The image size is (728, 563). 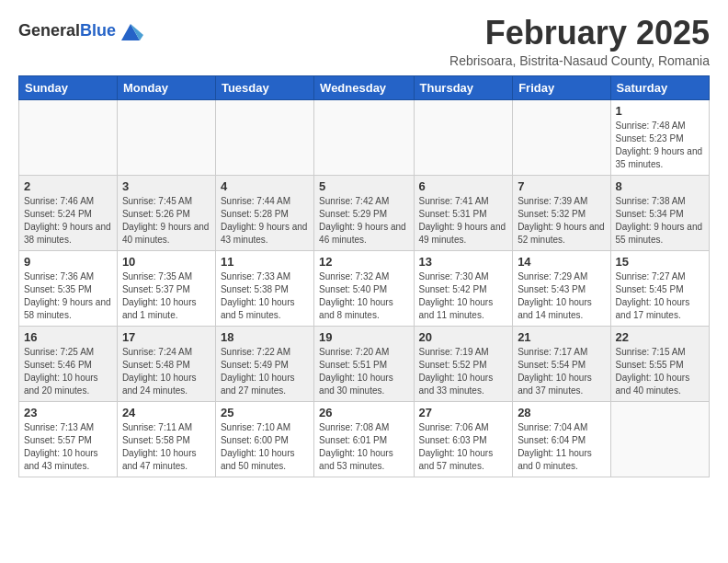 I want to click on day-info: Sunrise: 7:13 AM Sunset: 5:57 PM Dayligh…, so click(x=68, y=447).